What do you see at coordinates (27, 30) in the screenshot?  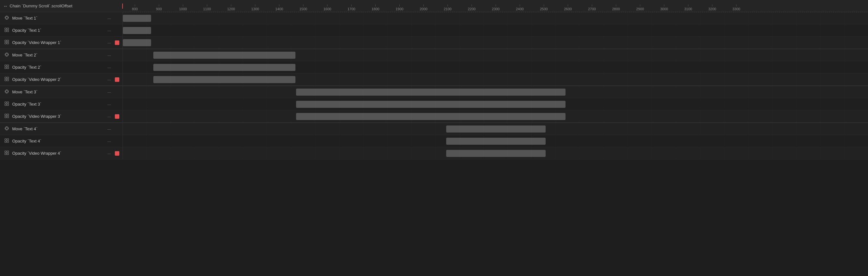 I see `track-name-opacity-text-1: Opacity `Text 1`` at bounding box center [27, 30].